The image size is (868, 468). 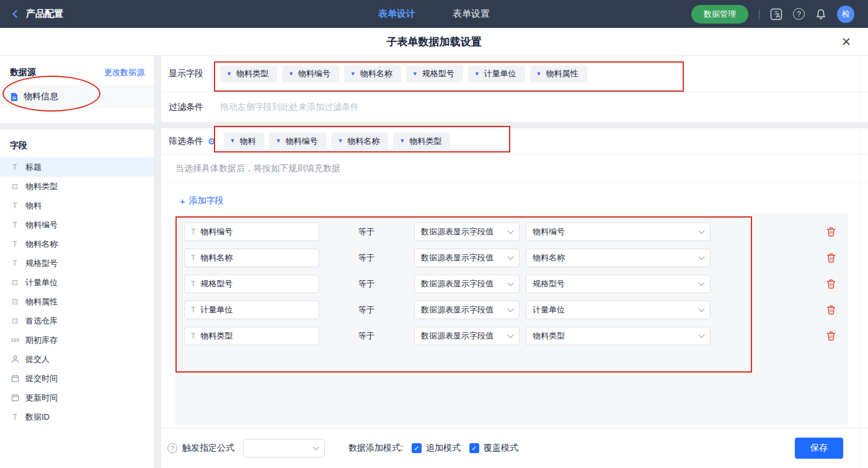 What do you see at coordinates (77, 378) in the screenshot?
I see `sidebar-field-submit-time: 提交时间` at bounding box center [77, 378].